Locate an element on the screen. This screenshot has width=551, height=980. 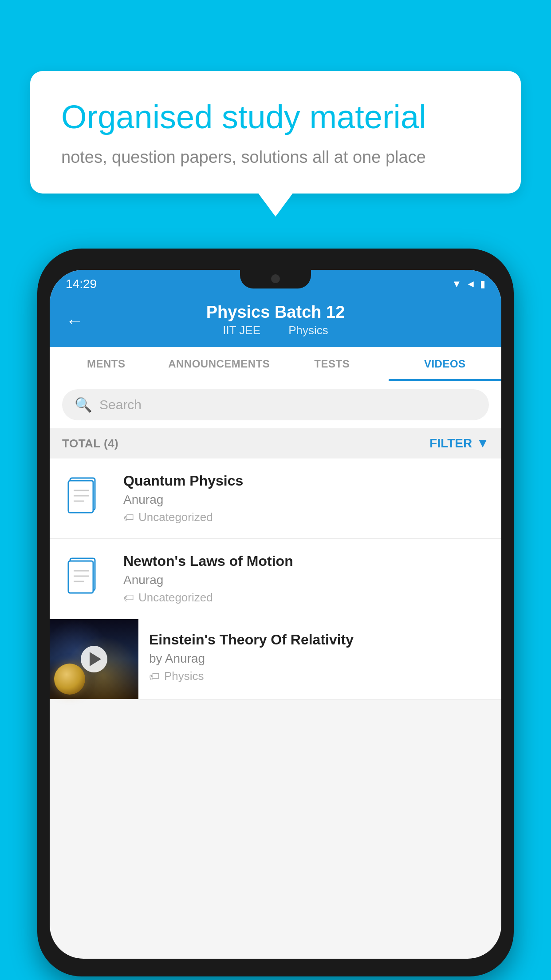
list-item: Quantum Physics Anurag 🏷 Uncategorized is located at coordinates (276, 499).